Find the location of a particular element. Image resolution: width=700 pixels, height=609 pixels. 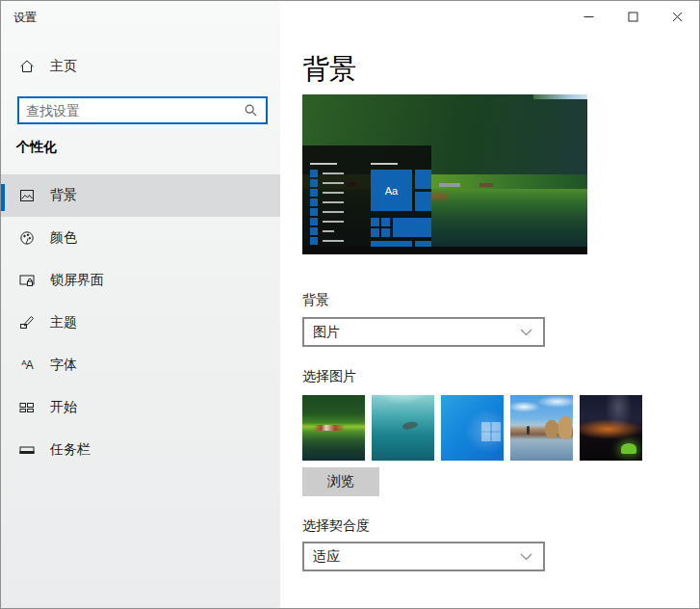

close-button is located at coordinates (677, 16).